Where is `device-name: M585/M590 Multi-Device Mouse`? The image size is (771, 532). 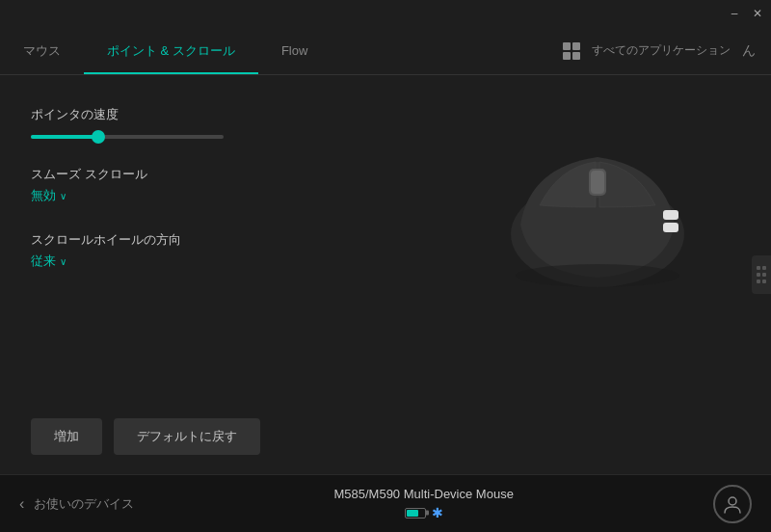
device-name: M585/M590 Multi-Device Mouse is located at coordinates (423, 493).